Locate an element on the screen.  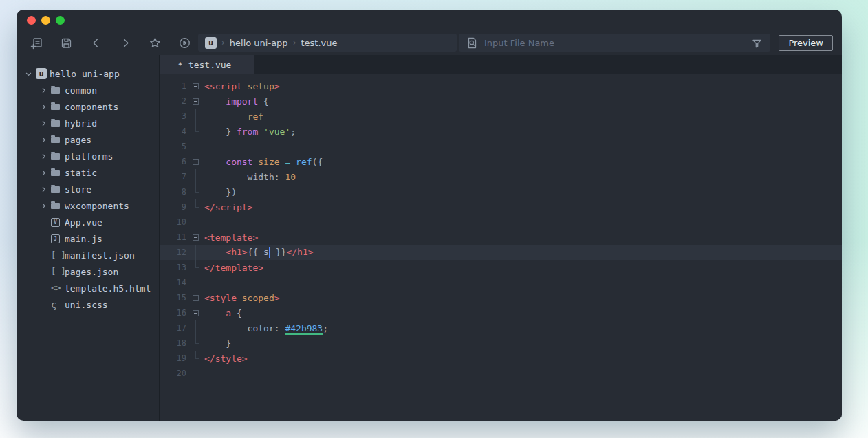
filter-icon is located at coordinates (757, 43).